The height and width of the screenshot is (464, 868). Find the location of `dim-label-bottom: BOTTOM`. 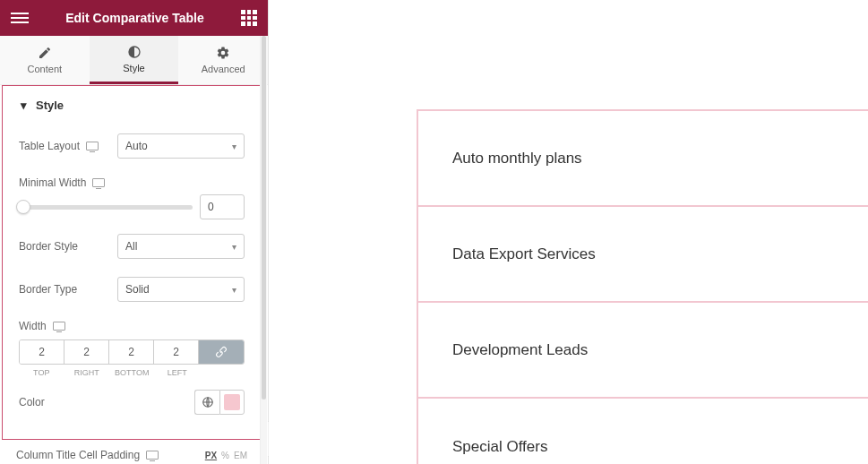

dim-label-bottom: BOTTOM is located at coordinates (133, 373).